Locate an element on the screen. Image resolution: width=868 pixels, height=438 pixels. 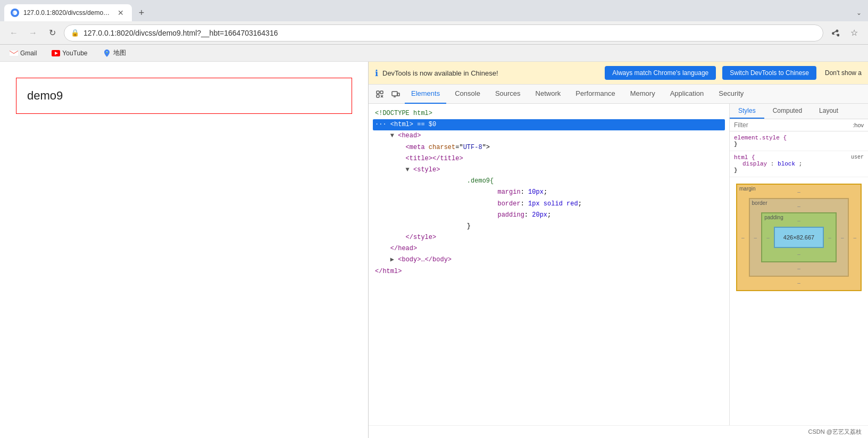
dom-line-border: border: 1px solid red; is located at coordinates (549, 204).